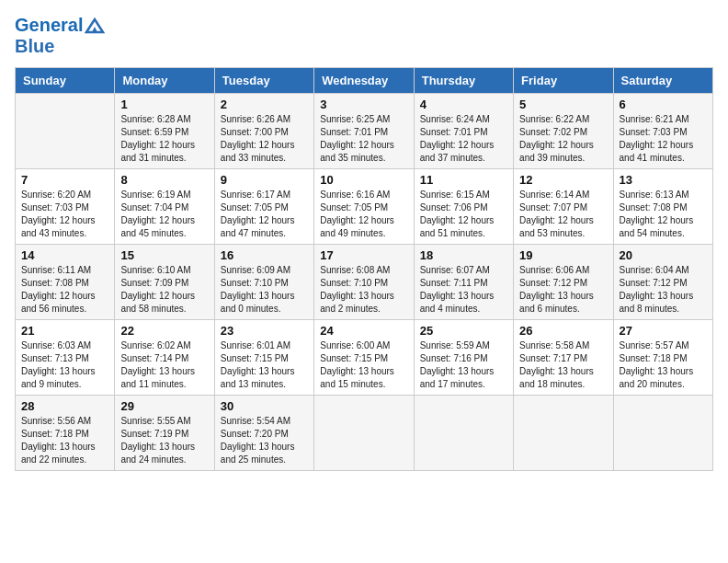 This screenshot has height=563, width=728. What do you see at coordinates (663, 131) in the screenshot?
I see `calendar-cell: 6Sunrise: 6:21 AMSunset: 7:03 PMDaylight…` at bounding box center [663, 131].